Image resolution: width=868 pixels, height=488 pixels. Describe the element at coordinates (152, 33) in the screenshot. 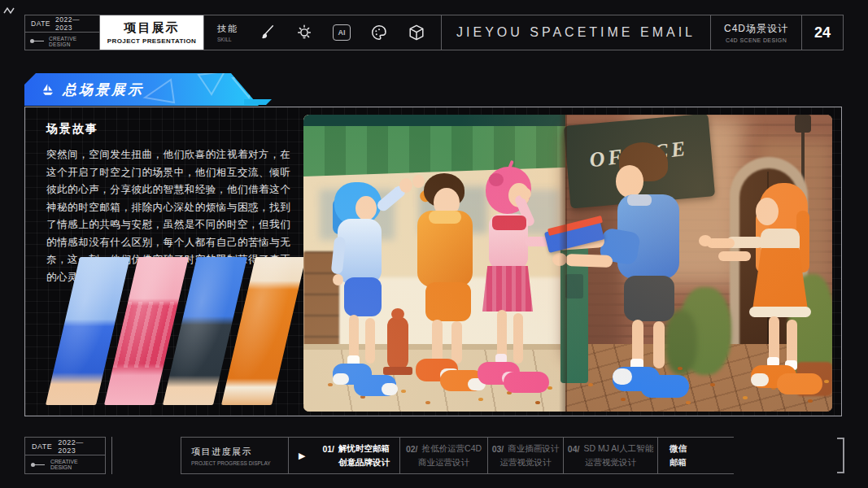

I see `tab-project-presentation: 项目展示 PROJECT PRESENTATION` at that location.